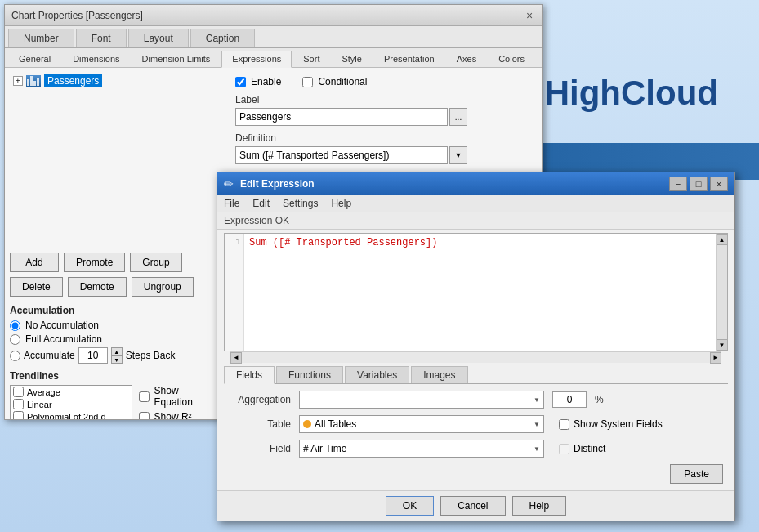 This screenshot has width=759, height=532. What do you see at coordinates (564, 425) in the screenshot?
I see `show-system-fields-check` at bounding box center [564, 425].